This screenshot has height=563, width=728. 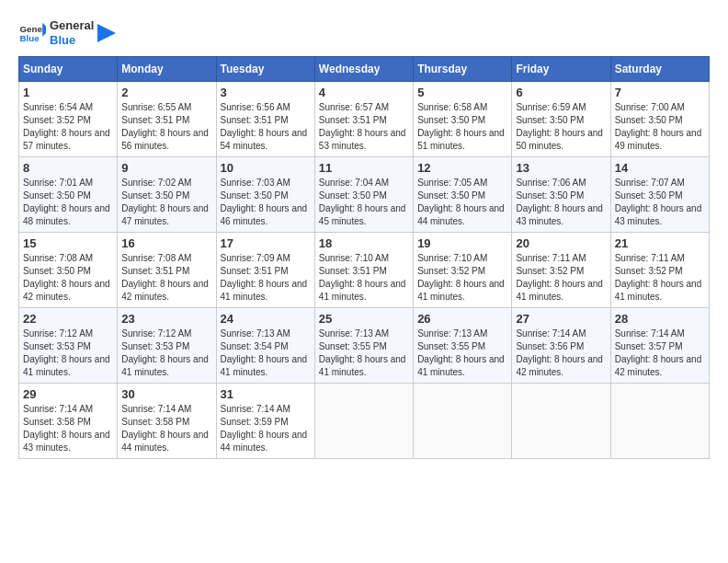 I want to click on calendar-day-cell: 26Sunrise: 7:13 AMSunset: 3:55 PMDayligh…, so click(x=463, y=346).